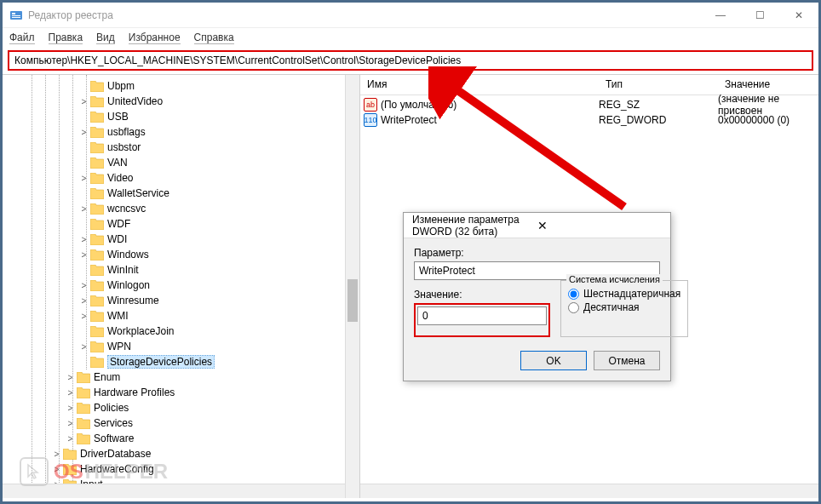  I want to click on list-row: 110WriteProtectREG_DWORD0x00000000 (0), so click(589, 120).